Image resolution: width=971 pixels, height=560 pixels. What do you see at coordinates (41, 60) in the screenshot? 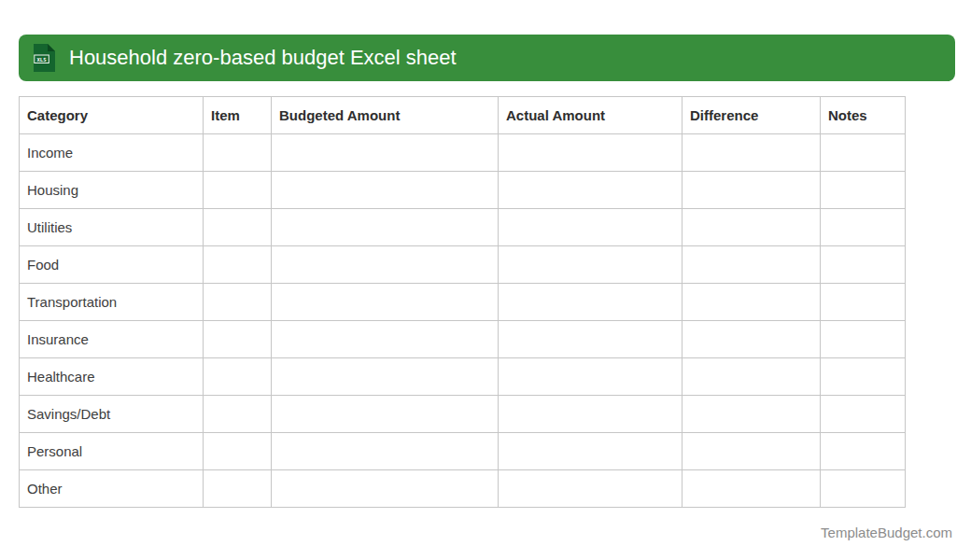
I see `xls-icon-label: XLS` at bounding box center [41, 60].